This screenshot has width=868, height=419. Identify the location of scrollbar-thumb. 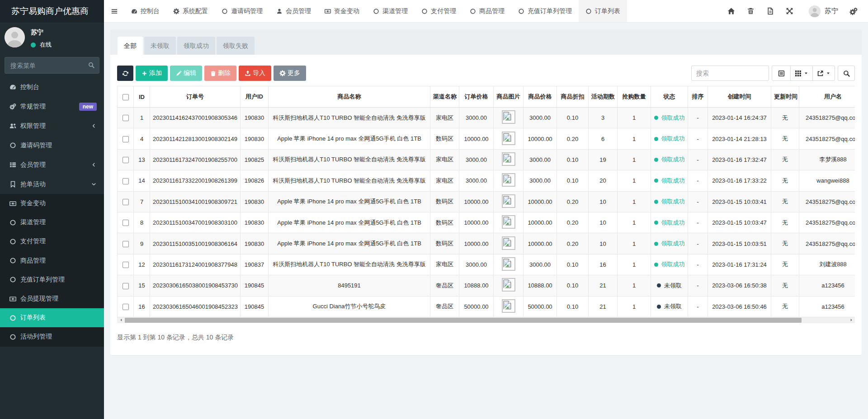
(463, 320).